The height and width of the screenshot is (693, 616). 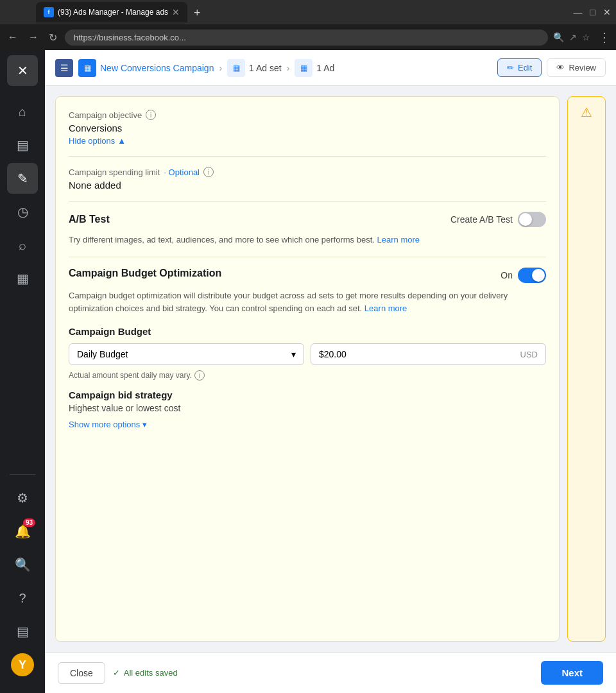 What do you see at coordinates (81, 673) in the screenshot?
I see `close-button: Close` at bounding box center [81, 673].